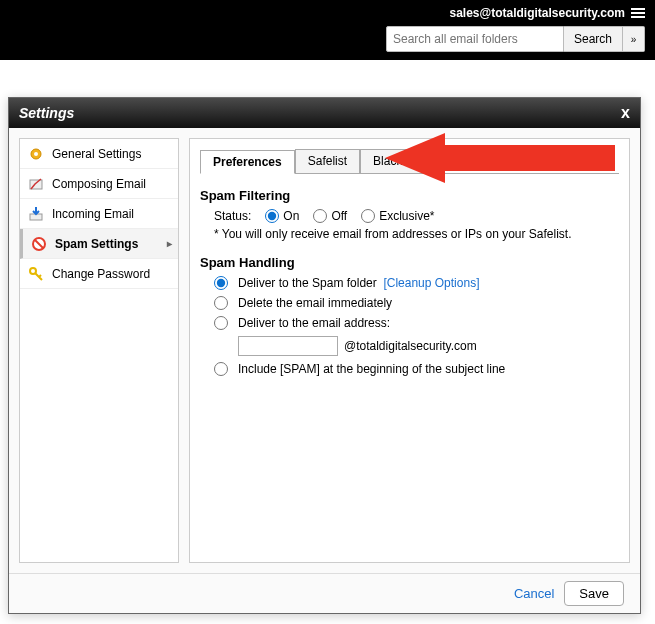  Describe the element at coordinates (537, 13) in the screenshot. I see `account-email: sales@totaldigitalsecurity.com` at that location.